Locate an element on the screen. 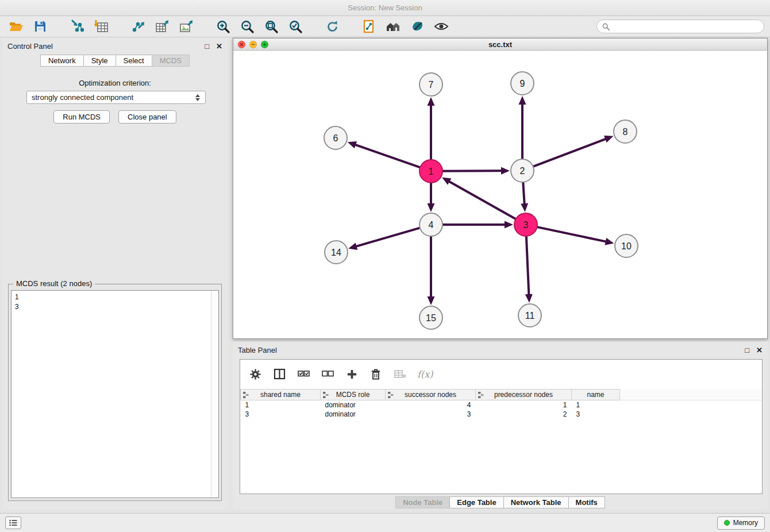  float-panel-icon: □ is located at coordinates (207, 46).